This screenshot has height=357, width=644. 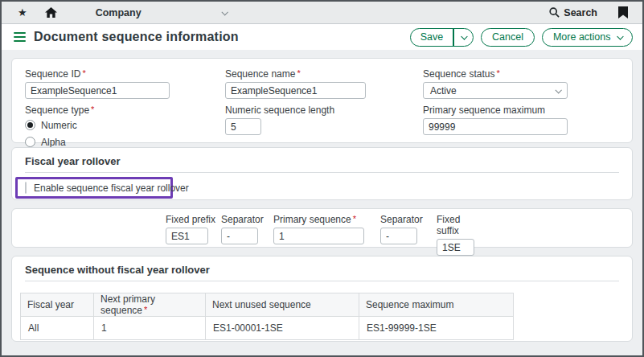 What do you see at coordinates (322, 270) in the screenshot?
I see `sequence-without-rollover-heading: Sequence without fiscal year rollover` at bounding box center [322, 270].